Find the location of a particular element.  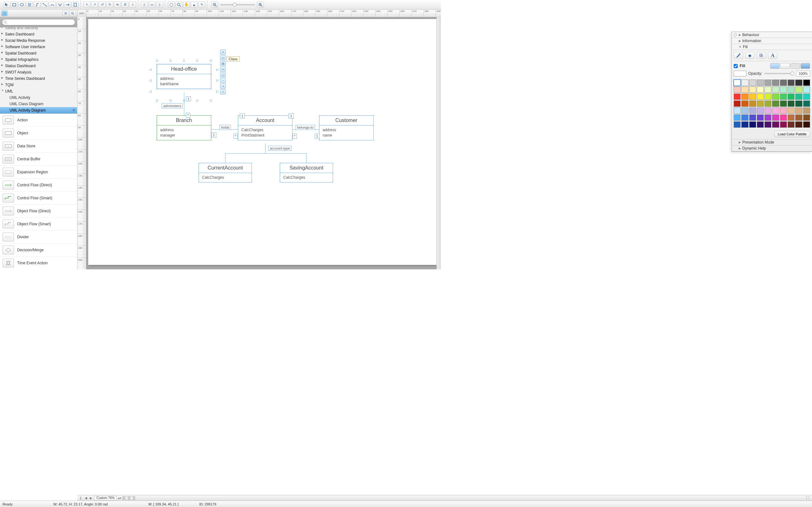

vertical-ruler: 0102030405060708090100110120130140150160… is located at coordinates (82, 143).